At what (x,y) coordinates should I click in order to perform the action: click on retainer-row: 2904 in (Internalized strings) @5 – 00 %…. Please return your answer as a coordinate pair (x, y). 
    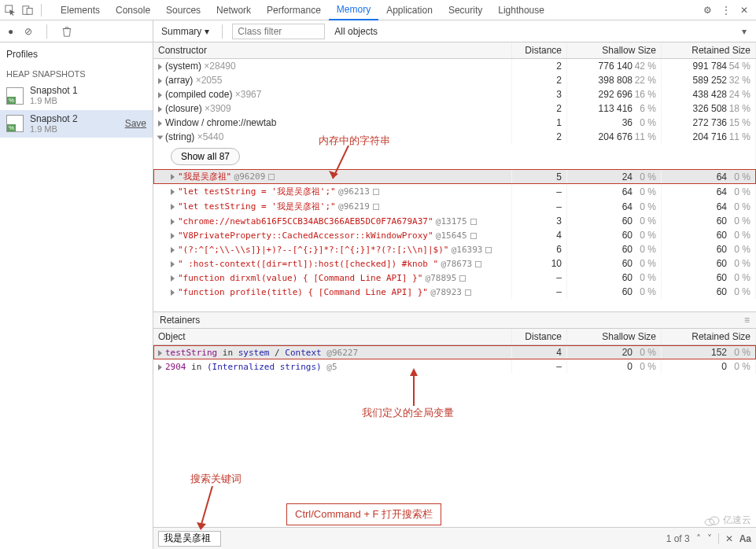
    Looking at the image, I should click on (455, 367).